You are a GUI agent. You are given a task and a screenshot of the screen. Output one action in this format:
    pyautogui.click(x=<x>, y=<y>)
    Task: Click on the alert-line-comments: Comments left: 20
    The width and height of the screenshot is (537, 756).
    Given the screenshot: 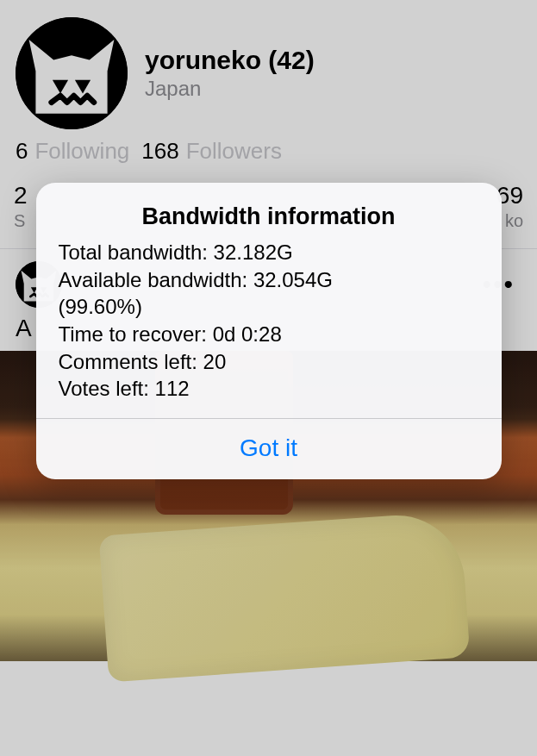 What is the action you would take?
    pyautogui.click(x=269, y=362)
    